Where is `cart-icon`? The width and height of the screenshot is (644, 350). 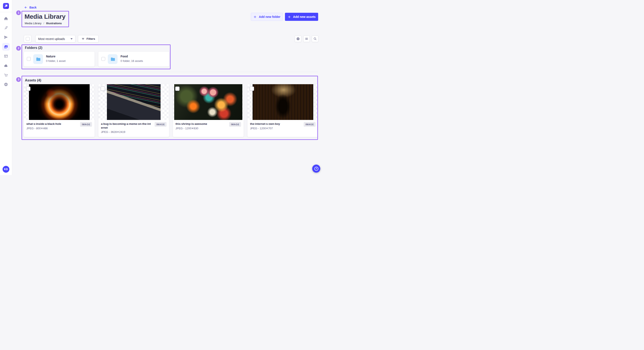
cart-icon is located at coordinates (6, 75).